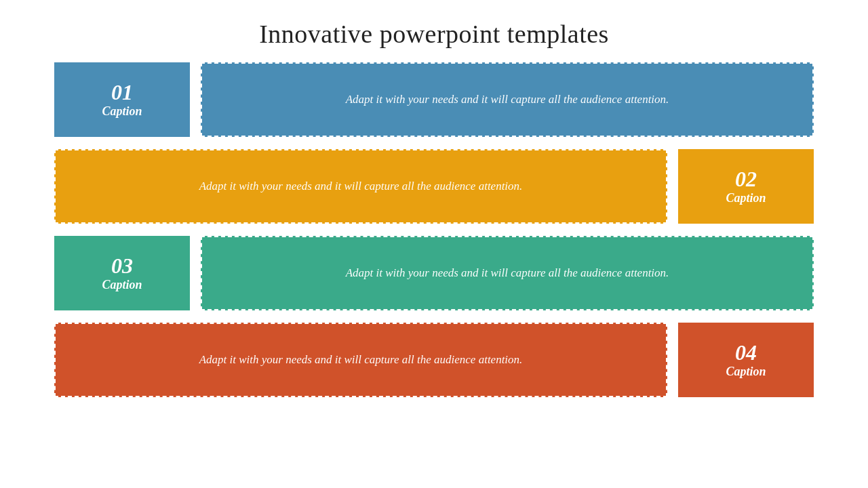  Describe the element at coordinates (361, 360) in the screenshot. I see `description-4: Adapt it with your needs and it will cap…` at that location.